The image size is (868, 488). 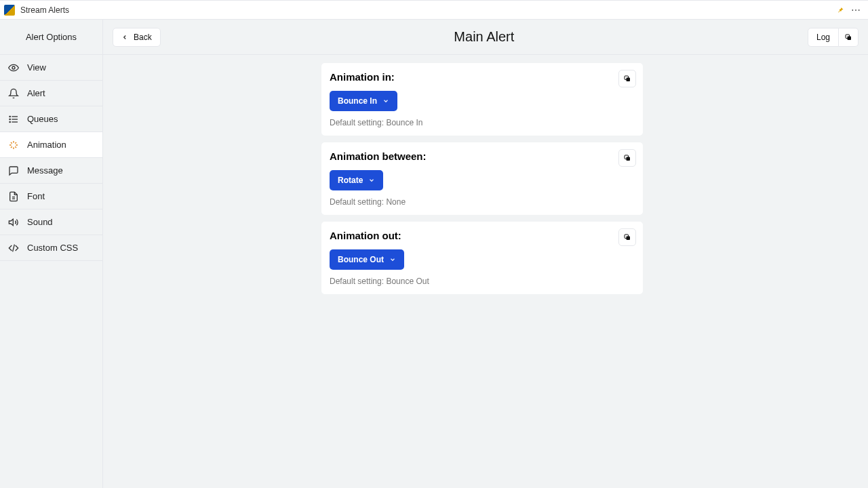 I want to click on main-header: Back Main Alert Log, so click(x=486, y=37).